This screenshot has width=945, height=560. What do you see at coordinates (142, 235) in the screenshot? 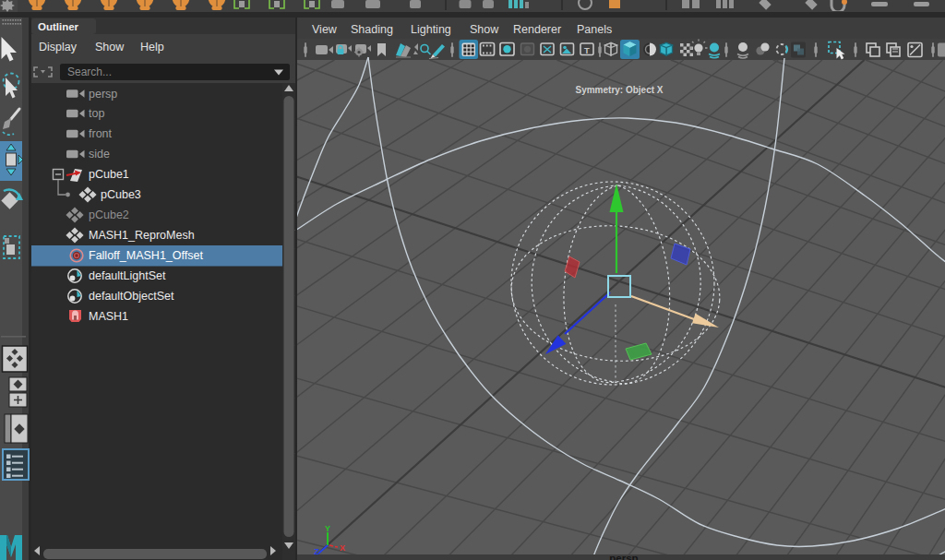
I see `svg-text: MASH1_ReproMesh` at bounding box center [142, 235].